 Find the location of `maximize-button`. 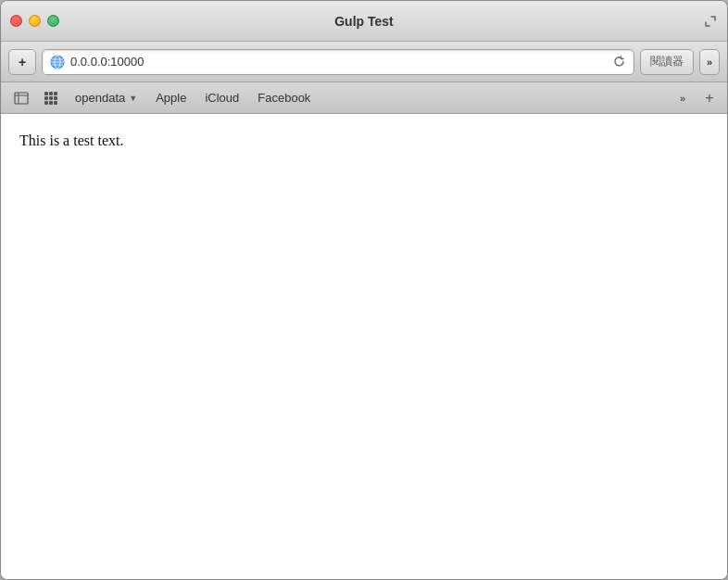

maximize-button is located at coordinates (54, 20).